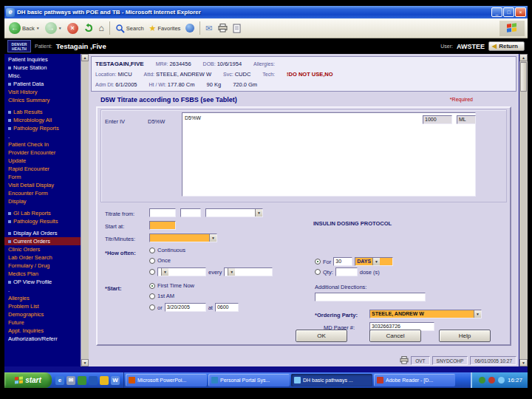 This screenshot has width=532, height=399. Describe the element at coordinates (28, 380) in the screenshot. I see `start-button: start` at that location.